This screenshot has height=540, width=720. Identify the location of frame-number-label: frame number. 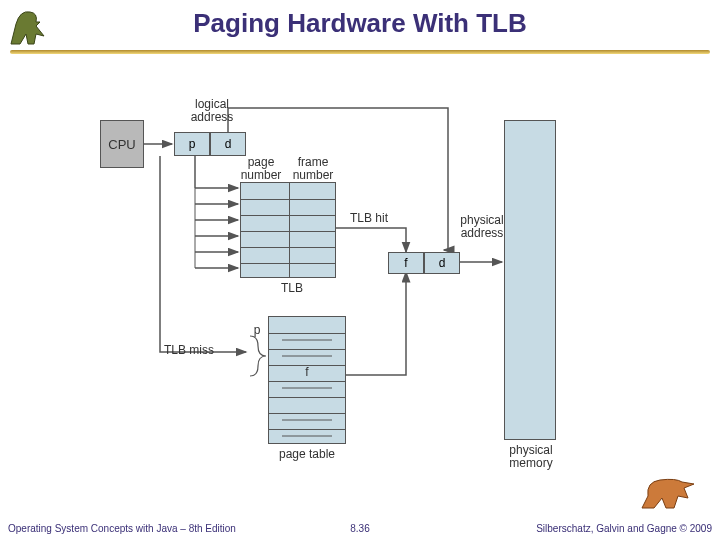
(313, 169).